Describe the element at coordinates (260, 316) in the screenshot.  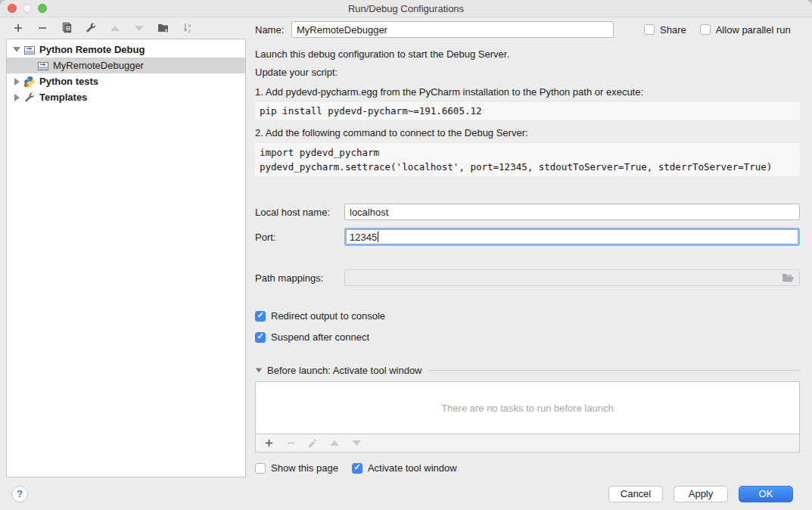
I see `redirect-output-checkbox` at that location.